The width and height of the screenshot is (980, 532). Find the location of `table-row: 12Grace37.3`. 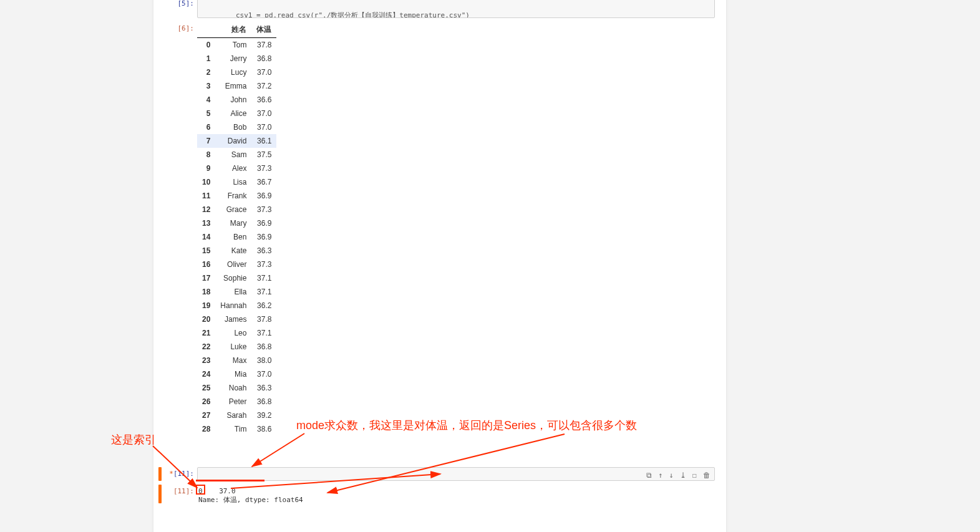

table-row: 12Grace37.3 is located at coordinates (237, 210).